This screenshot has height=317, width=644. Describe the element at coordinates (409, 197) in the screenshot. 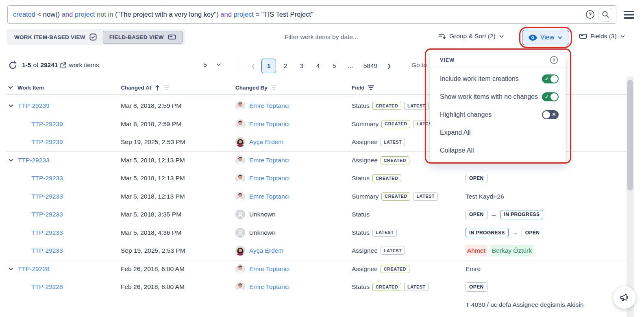

I see `field-cell: SummaryCREATEDLATEST` at that location.